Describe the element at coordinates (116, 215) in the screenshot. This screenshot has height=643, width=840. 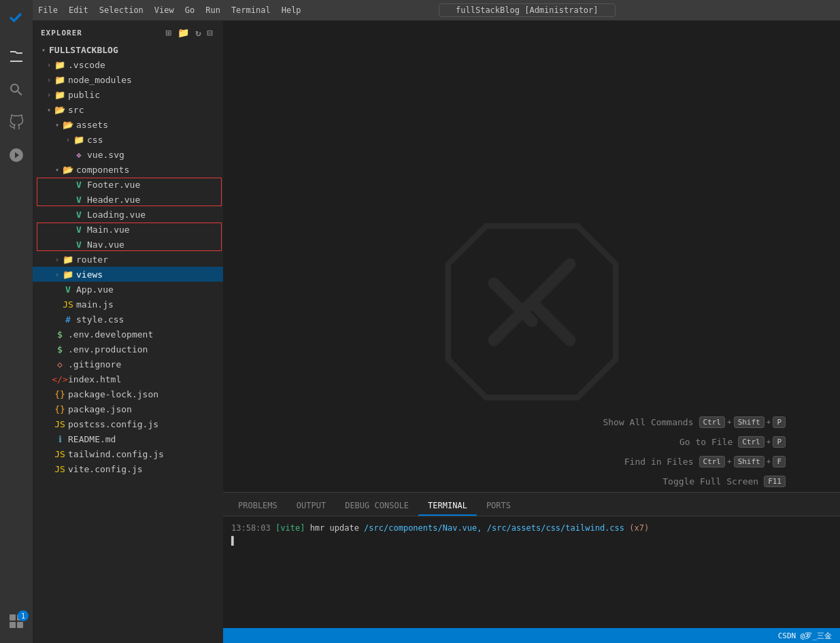
I see `label-loading-vue: Loading.vue` at that location.